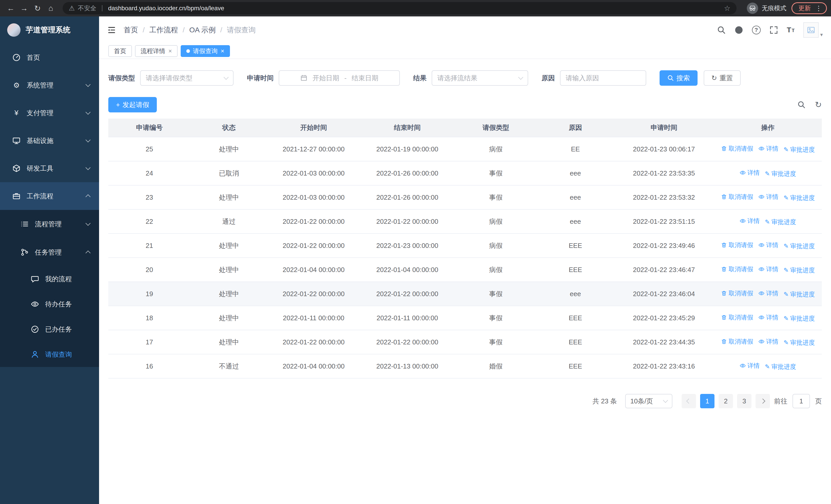 This screenshot has height=504, width=831. What do you see at coordinates (400, 8) in the screenshot?
I see `url-bar: ⚠ 不安全 dashboard.yudao.iocoder.cn/bpm/oa/…` at bounding box center [400, 8].